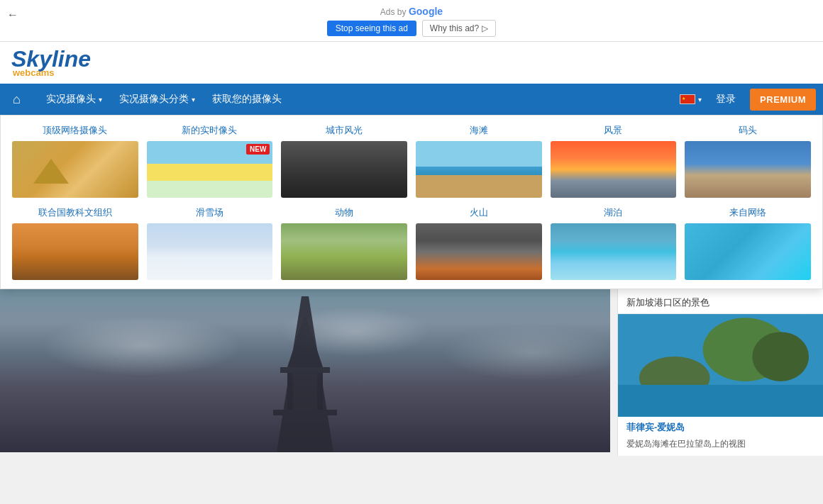  Describe the element at coordinates (691, 99) in the screenshot. I see `language-selector: ▾` at that location.